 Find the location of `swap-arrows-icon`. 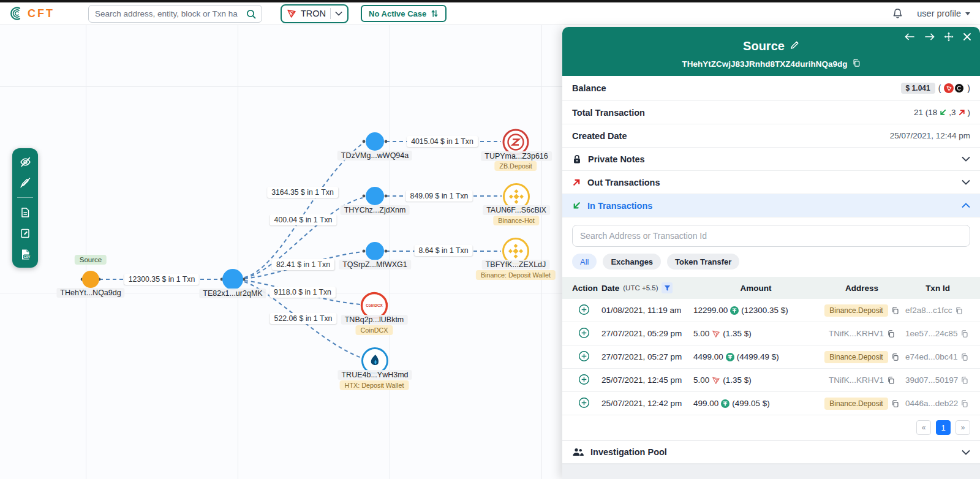

swap-arrows-icon is located at coordinates (435, 13).